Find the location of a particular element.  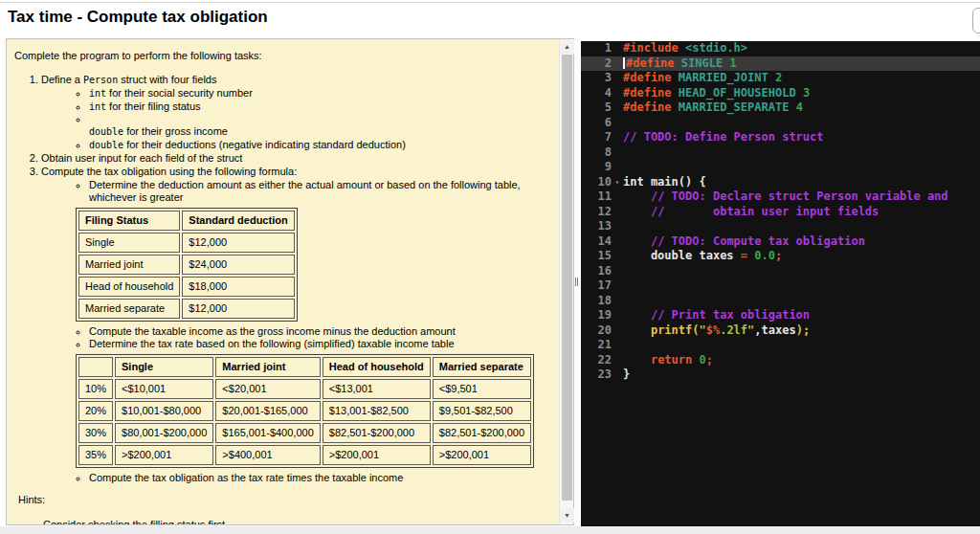

code-line: 1#include <stdio.h> is located at coordinates (781, 49).